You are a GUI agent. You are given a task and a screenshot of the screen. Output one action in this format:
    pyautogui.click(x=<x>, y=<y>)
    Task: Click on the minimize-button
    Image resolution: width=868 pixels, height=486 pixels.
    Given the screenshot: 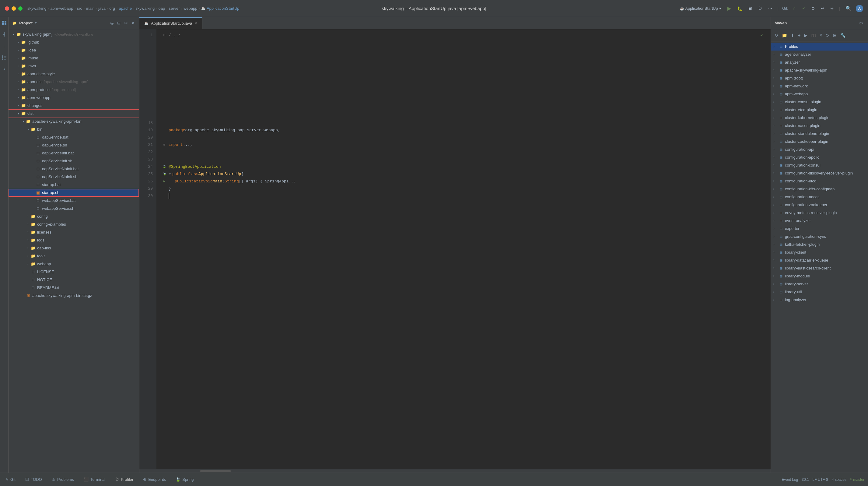 What is the action you would take?
    pyautogui.click(x=13, y=9)
    